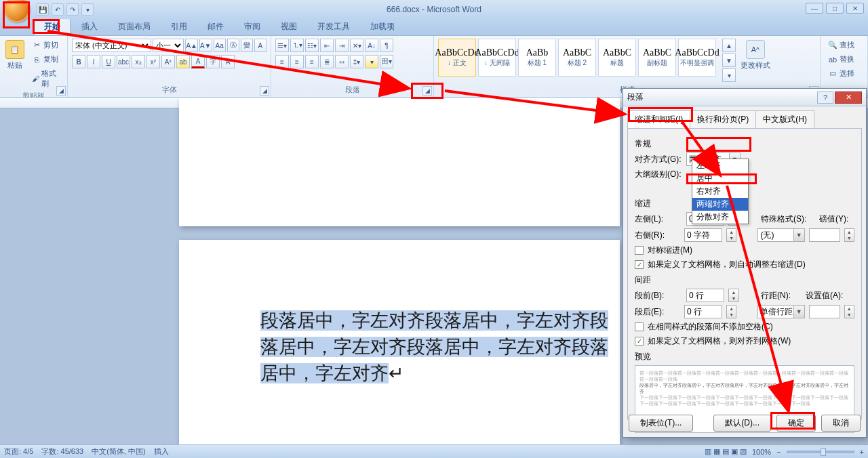  I want to click on status-words: 字数: 45/633, so click(62, 451).